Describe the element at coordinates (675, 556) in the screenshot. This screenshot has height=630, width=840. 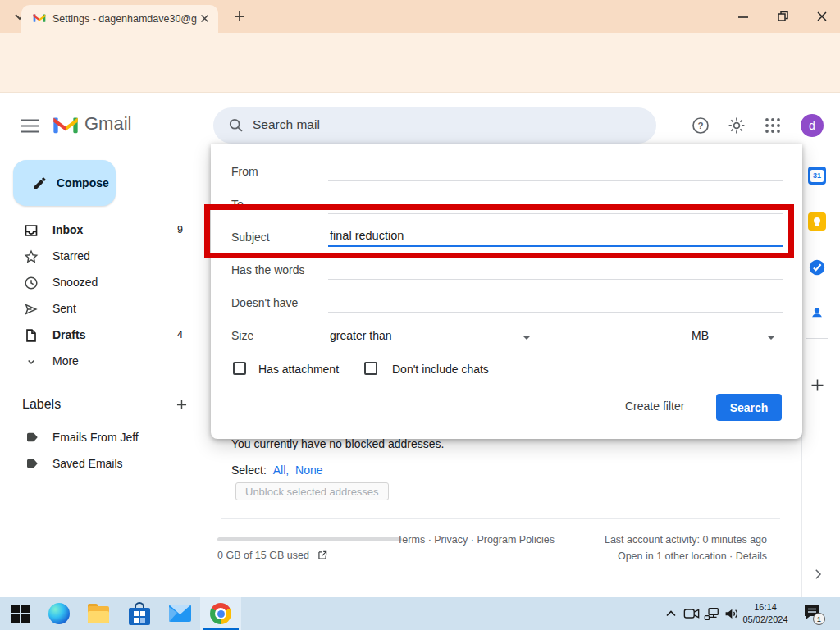
I see `open-location-text: Open in 1 other location ·` at that location.